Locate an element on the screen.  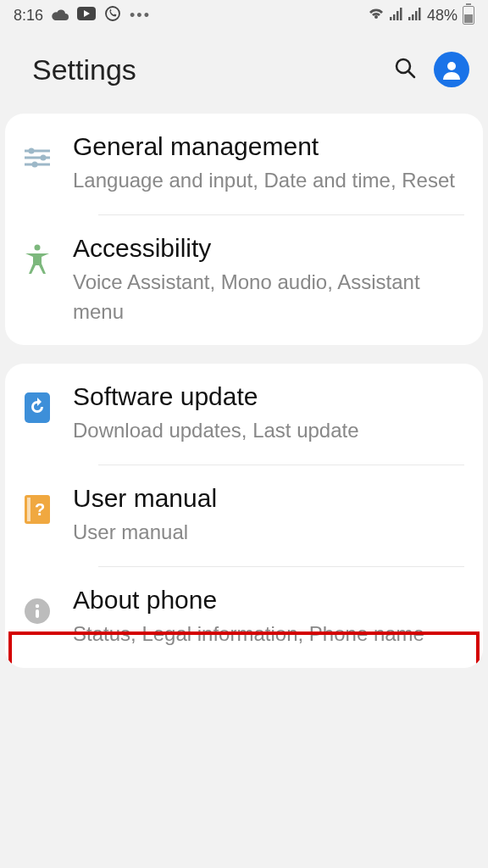
item-subtitle: Language and input, Date and time, Reset is located at coordinates (269, 181).